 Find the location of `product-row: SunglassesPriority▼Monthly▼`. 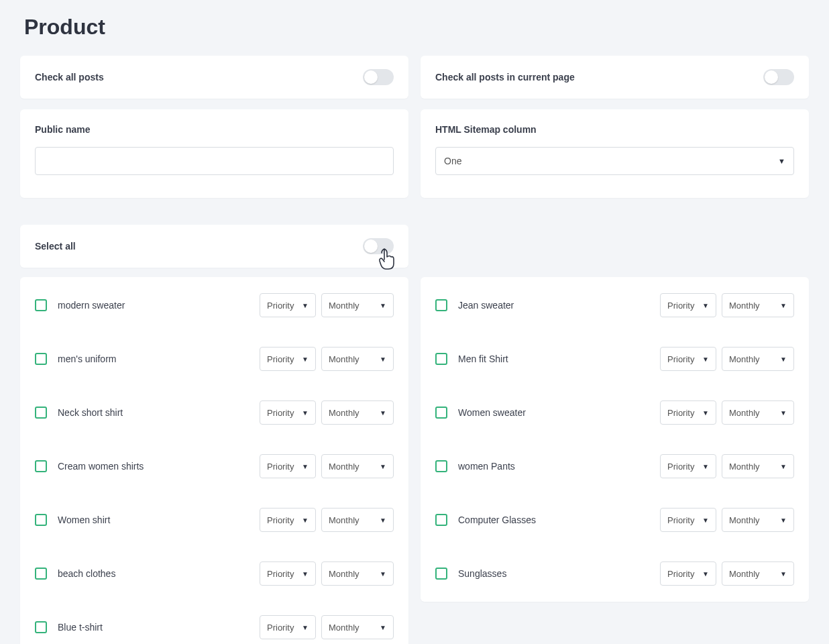

product-row: SunglassesPriority▼Monthly▼ is located at coordinates (614, 575).